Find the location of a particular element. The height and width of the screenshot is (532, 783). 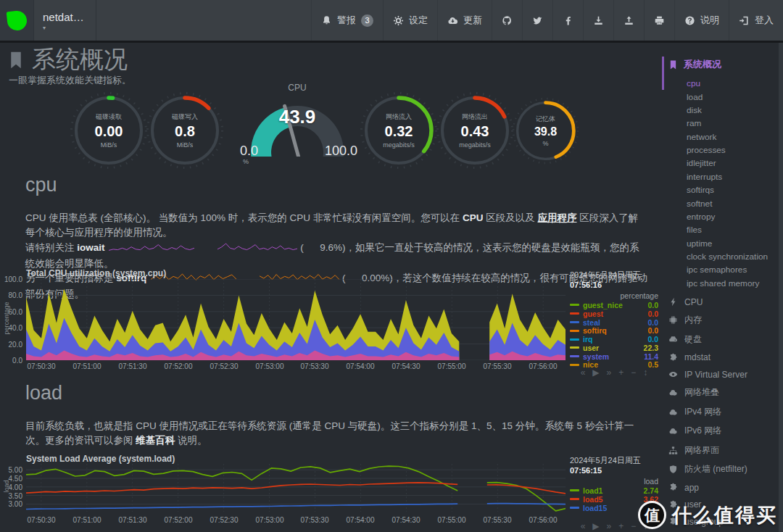

nav-label: 警报 is located at coordinates (347, 20).